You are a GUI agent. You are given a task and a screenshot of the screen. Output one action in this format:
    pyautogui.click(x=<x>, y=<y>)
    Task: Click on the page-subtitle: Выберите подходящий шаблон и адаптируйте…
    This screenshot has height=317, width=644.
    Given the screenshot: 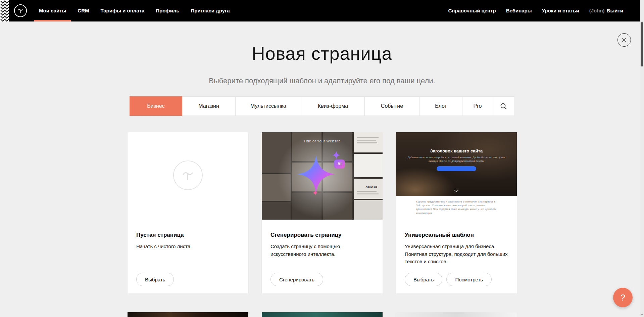 What is the action you would take?
    pyautogui.click(x=322, y=81)
    